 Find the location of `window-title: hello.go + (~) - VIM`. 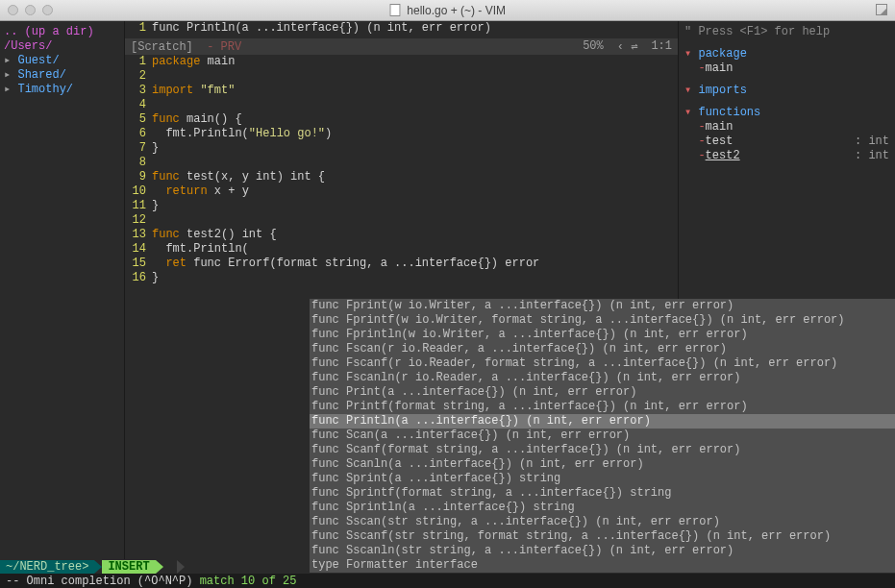

window-title: hello.go + (~) - VIM is located at coordinates (448, 11).